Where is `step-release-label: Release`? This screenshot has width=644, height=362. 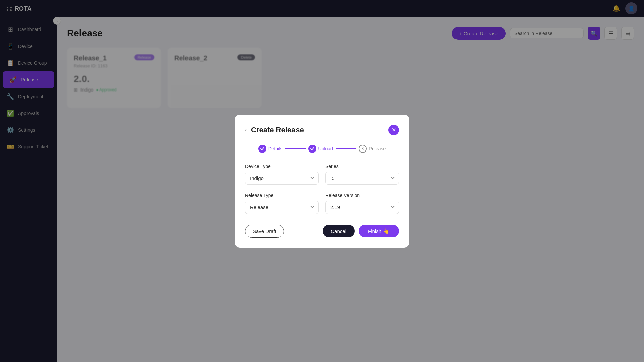
step-release-label: Release is located at coordinates (377, 149).